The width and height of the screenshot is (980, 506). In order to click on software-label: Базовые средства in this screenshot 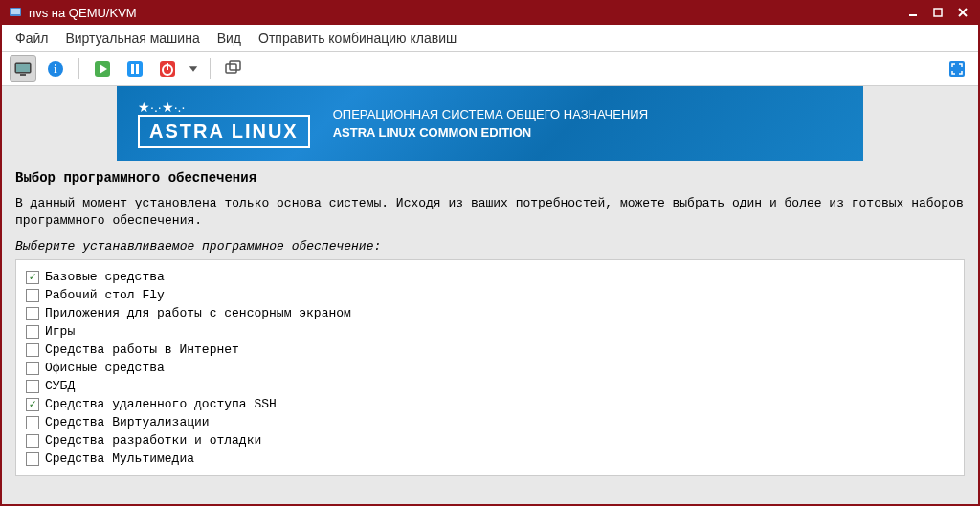, I will do `click(105, 277)`.